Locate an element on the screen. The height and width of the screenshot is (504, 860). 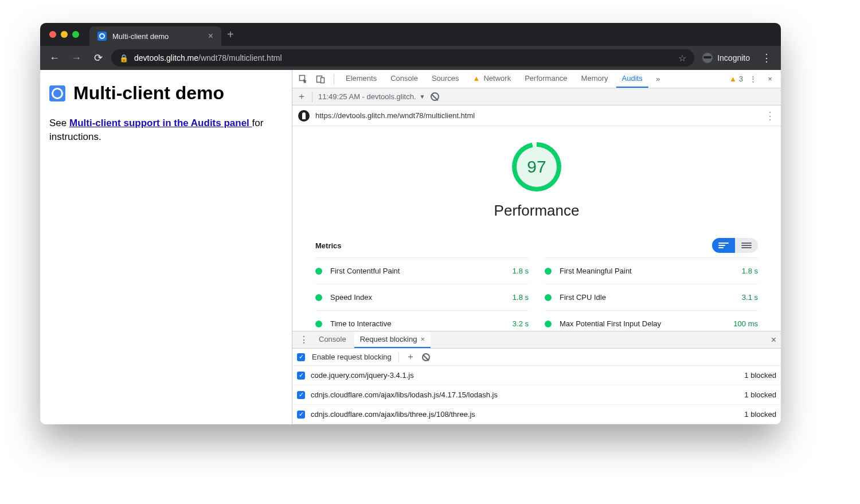
blocked-row: ✓ cdnjs.cloudflare.com/ajax/libs/lodash.… is located at coordinates (537, 395).